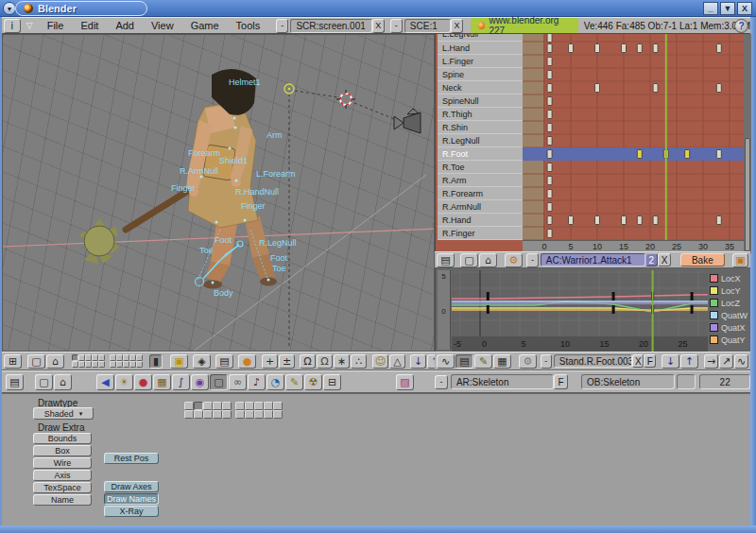 The height and width of the screenshot is (533, 756). Describe the element at coordinates (480, 154) in the screenshot. I see `channel-r.foot: R.Foot` at that location.